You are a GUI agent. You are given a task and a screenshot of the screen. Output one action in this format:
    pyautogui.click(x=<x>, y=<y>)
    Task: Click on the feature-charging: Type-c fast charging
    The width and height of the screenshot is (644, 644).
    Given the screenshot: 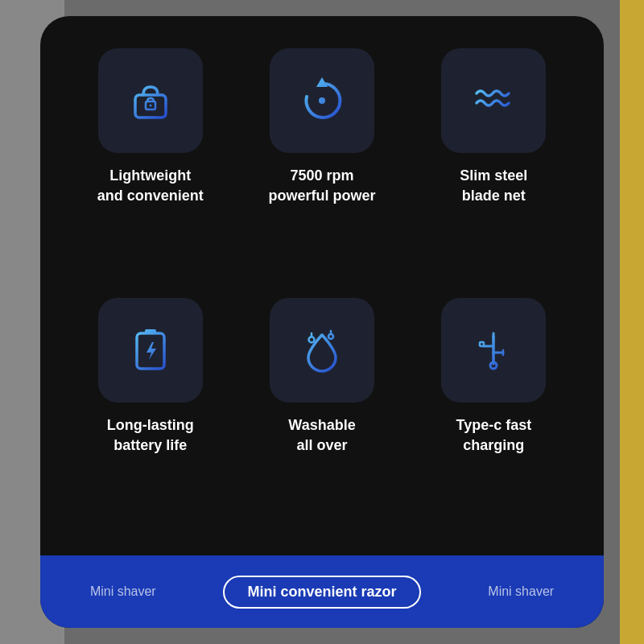 What is the action you would take?
    pyautogui.click(x=494, y=415)
    